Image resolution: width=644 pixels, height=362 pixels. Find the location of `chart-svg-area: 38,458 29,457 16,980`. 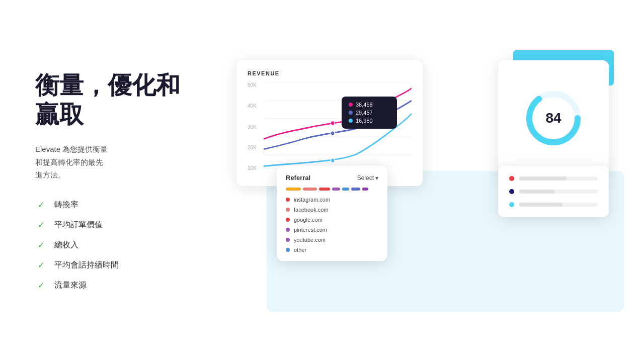

chart-svg-area: 38,458 29,457 16,980 is located at coordinates (338, 128).